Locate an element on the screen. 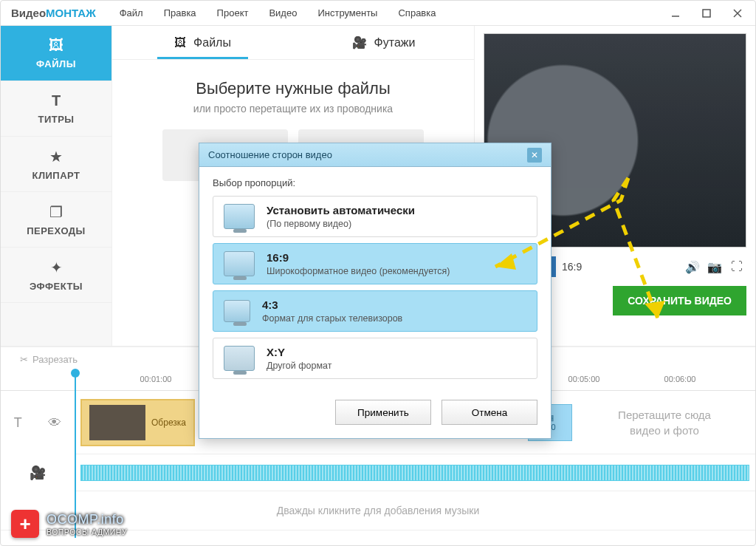 This screenshot has width=756, height=546. monitor-43-icon is located at coordinates (237, 311).